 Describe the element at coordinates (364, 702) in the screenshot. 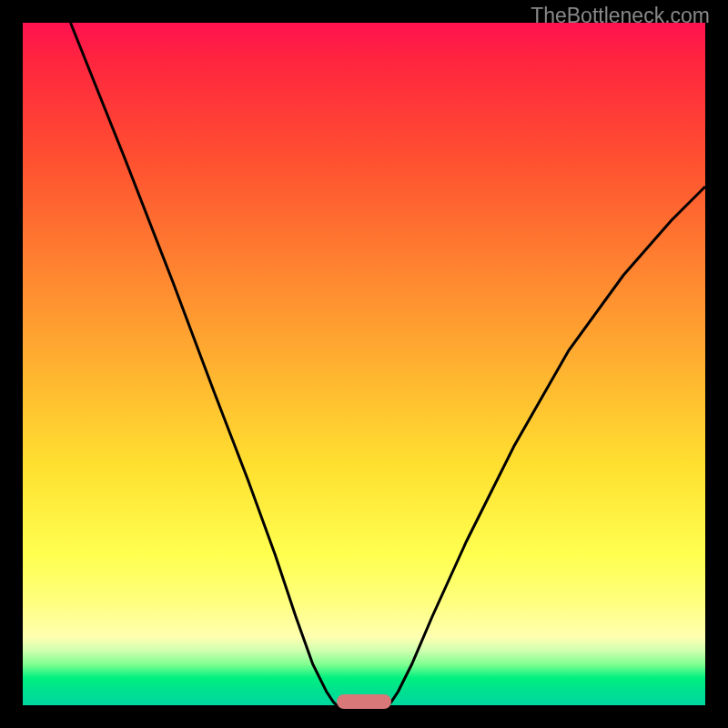

I see `optimum-marker` at that location.